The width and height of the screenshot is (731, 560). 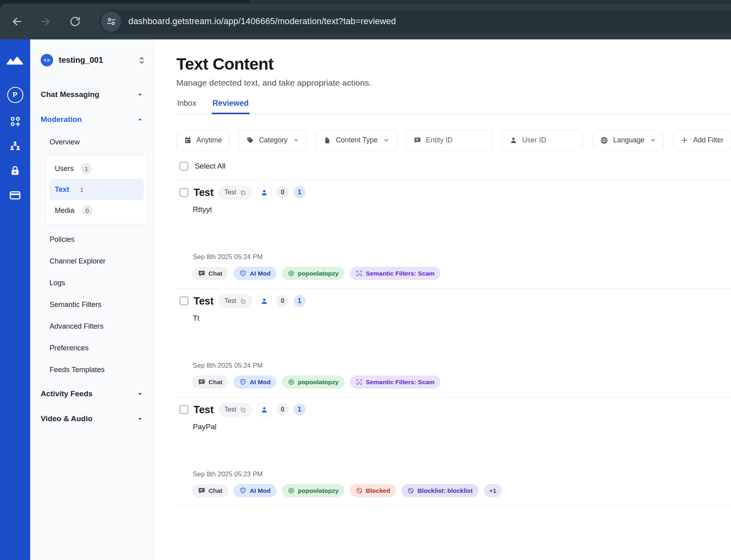 I want to click on sidebar-item-media: Media0, so click(x=97, y=210).